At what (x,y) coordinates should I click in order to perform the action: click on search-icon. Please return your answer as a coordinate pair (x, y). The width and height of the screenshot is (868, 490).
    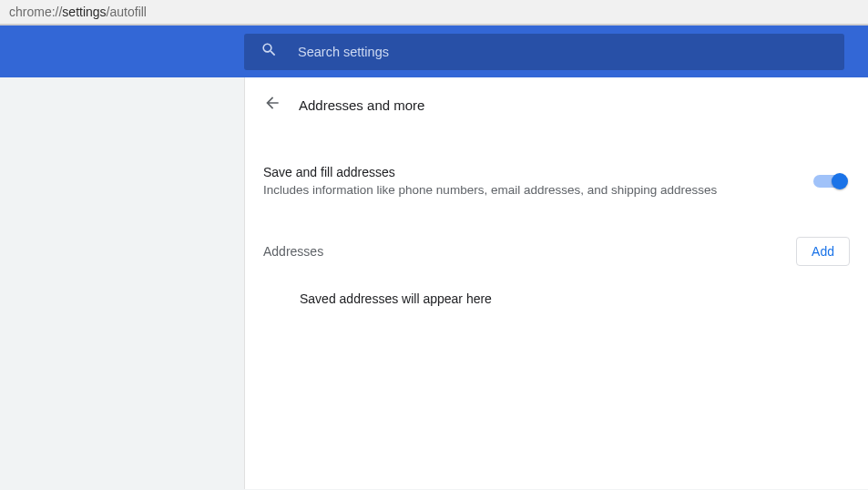
    Looking at the image, I should click on (270, 51).